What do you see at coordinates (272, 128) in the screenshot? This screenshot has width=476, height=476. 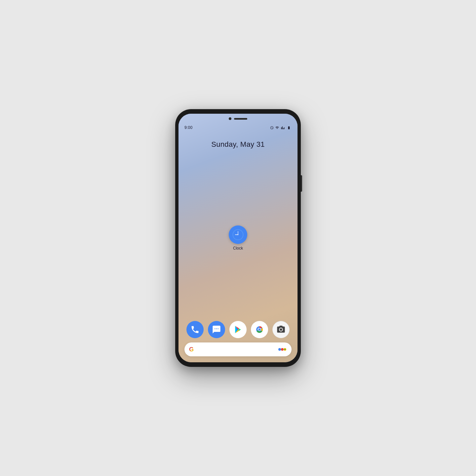 I see `alarm-icon` at bounding box center [272, 128].